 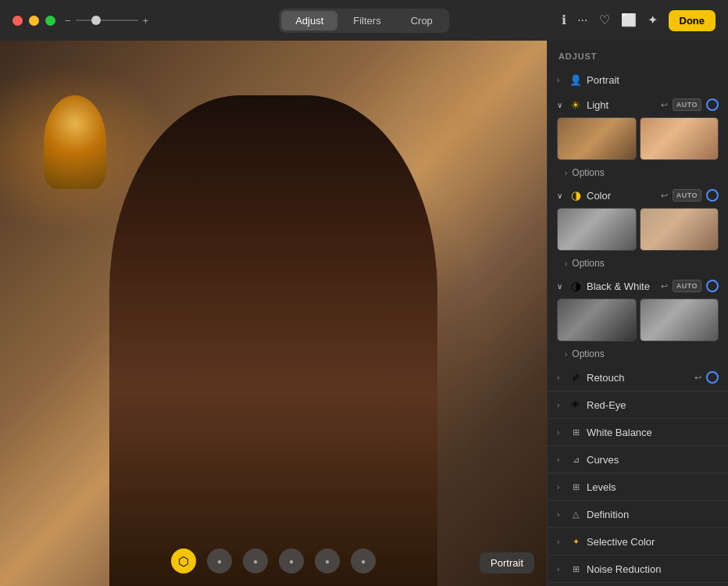 What do you see at coordinates (637, 286) in the screenshot?
I see `bw-row: ∨ ◑ Black & White ↩ AUTO` at bounding box center [637, 286].